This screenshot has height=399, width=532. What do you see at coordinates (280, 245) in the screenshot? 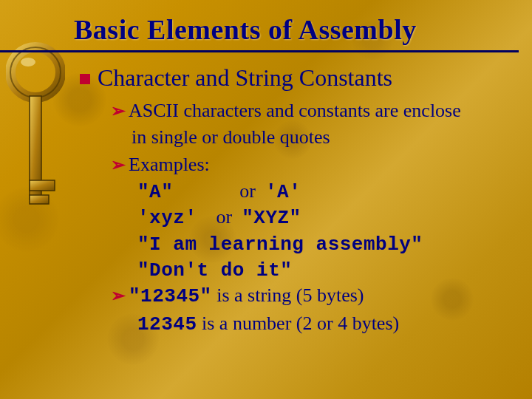
I see `code-learning: "I am learning assembly"` at bounding box center [280, 245].